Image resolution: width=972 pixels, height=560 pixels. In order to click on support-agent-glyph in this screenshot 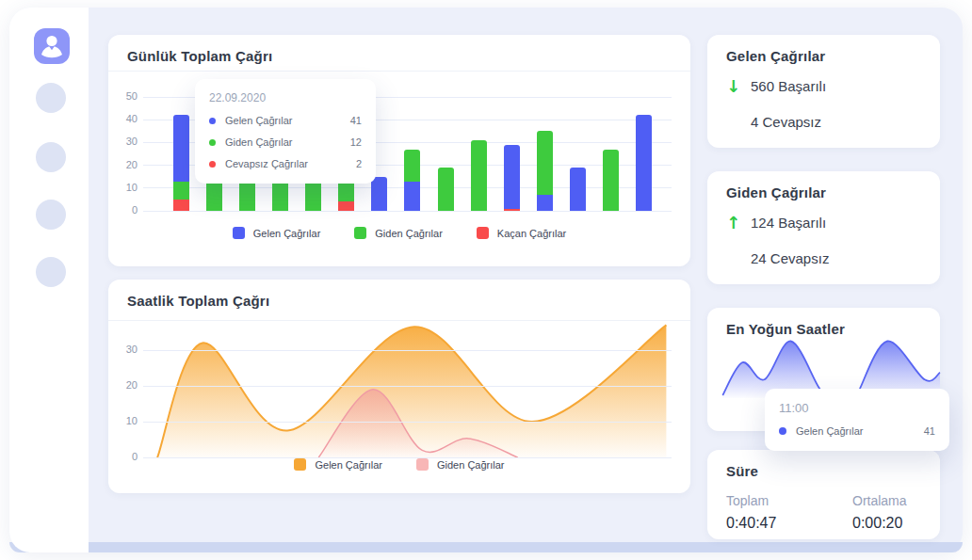, I will do `click(52, 46)`.